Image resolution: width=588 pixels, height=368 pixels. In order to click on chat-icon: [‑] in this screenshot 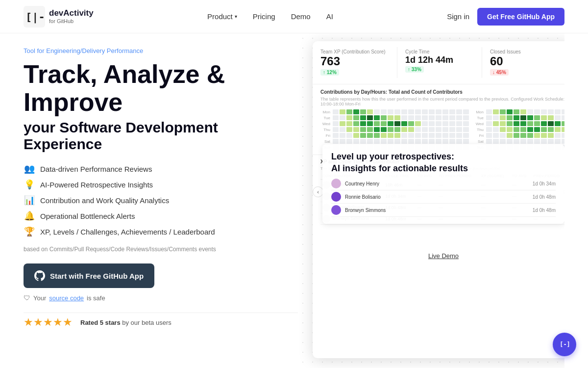, I will do `click(564, 344)`.